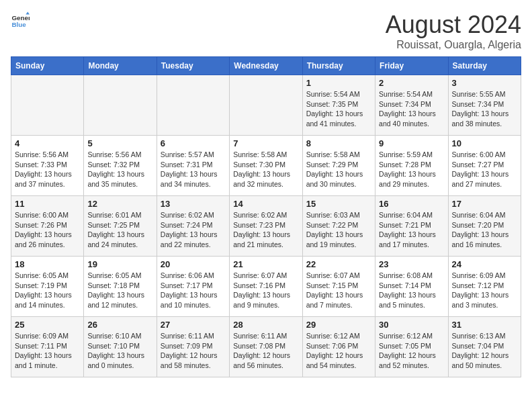  Describe the element at coordinates (120, 347) in the screenshot. I see `calendar-cell: 26Sunrise: 6:10 AM Sunset: 7:10 PM Dayli…` at that location.